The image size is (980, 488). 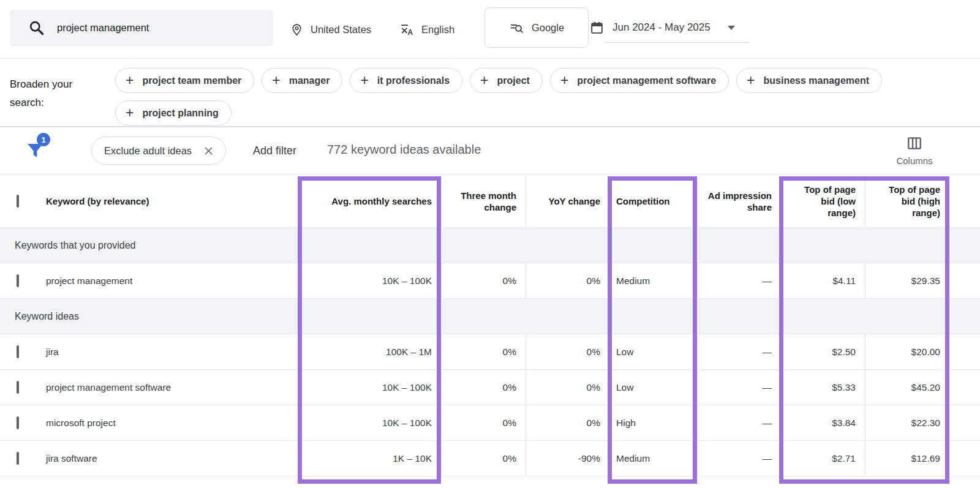 I want to click on location-pin-icon, so click(x=296, y=29).